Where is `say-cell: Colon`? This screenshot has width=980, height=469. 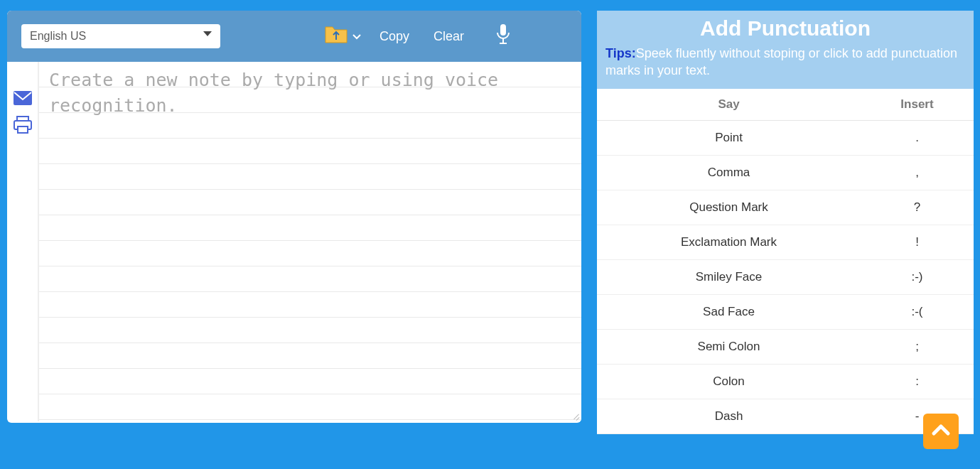
say-cell: Colon is located at coordinates (729, 382).